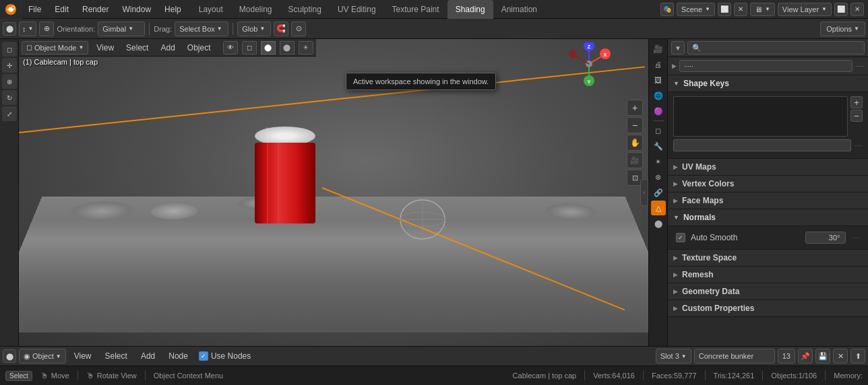  Describe the element at coordinates (760, 116) in the screenshot. I see `shape-key-list` at that location.